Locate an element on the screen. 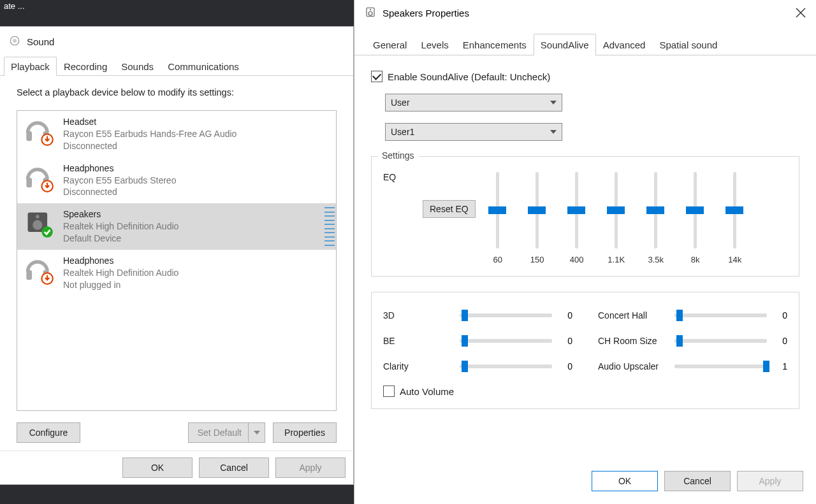  tab-advanced: Advanced is located at coordinates (625, 45).